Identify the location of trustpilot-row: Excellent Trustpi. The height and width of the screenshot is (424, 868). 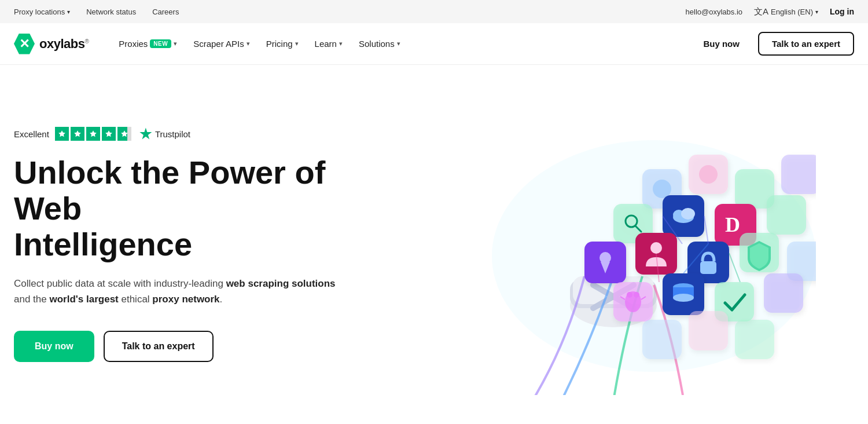
(187, 134).